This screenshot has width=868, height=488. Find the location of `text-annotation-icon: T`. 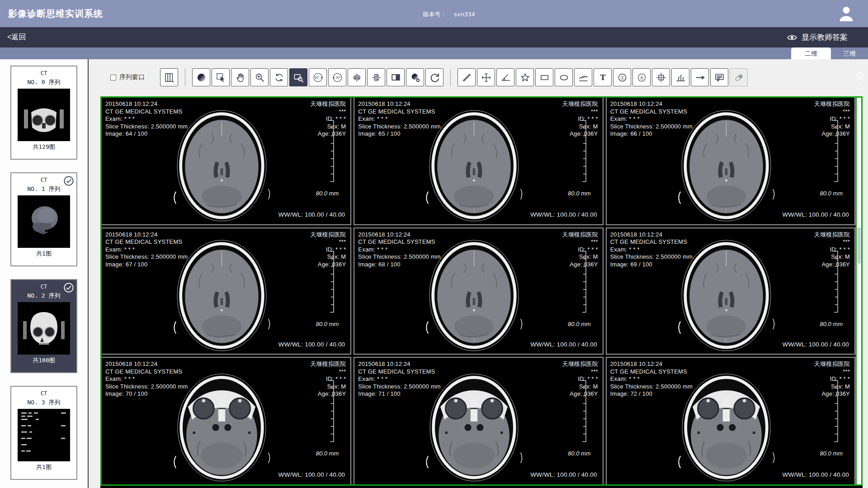

text-annotation-icon: T is located at coordinates (603, 78).